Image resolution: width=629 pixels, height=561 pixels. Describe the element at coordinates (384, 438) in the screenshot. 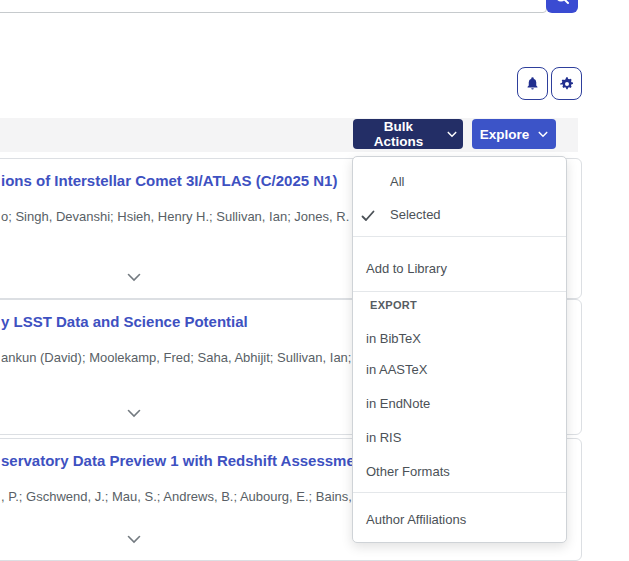

I see `menu-item-in-ris: in RIS` at that location.